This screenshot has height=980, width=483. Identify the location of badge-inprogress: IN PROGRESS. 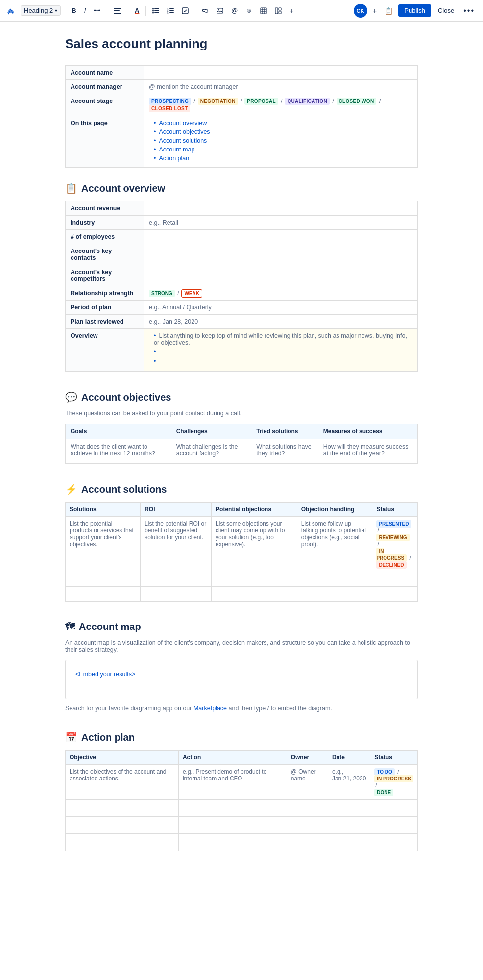
(391, 555).